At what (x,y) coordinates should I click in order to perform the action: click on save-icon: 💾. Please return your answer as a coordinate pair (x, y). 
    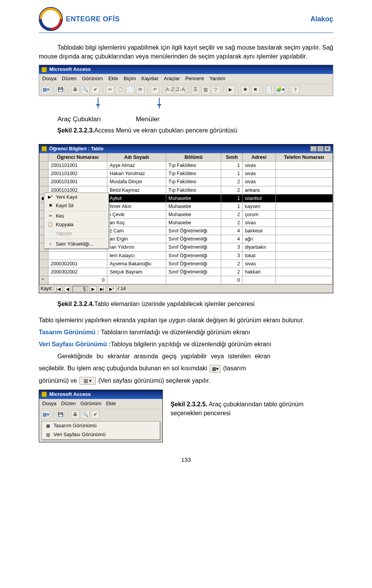
    Looking at the image, I should click on (60, 90).